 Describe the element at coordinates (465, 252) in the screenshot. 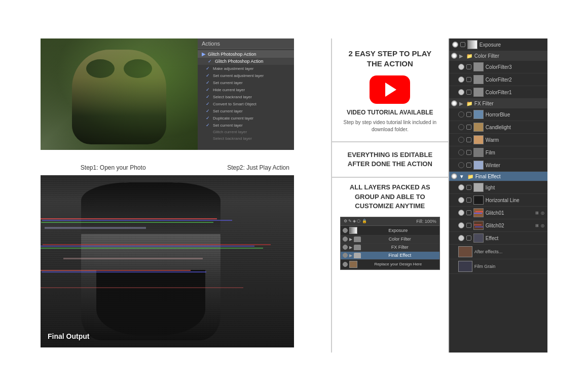

I see `ps-thumb-ae` at that location.